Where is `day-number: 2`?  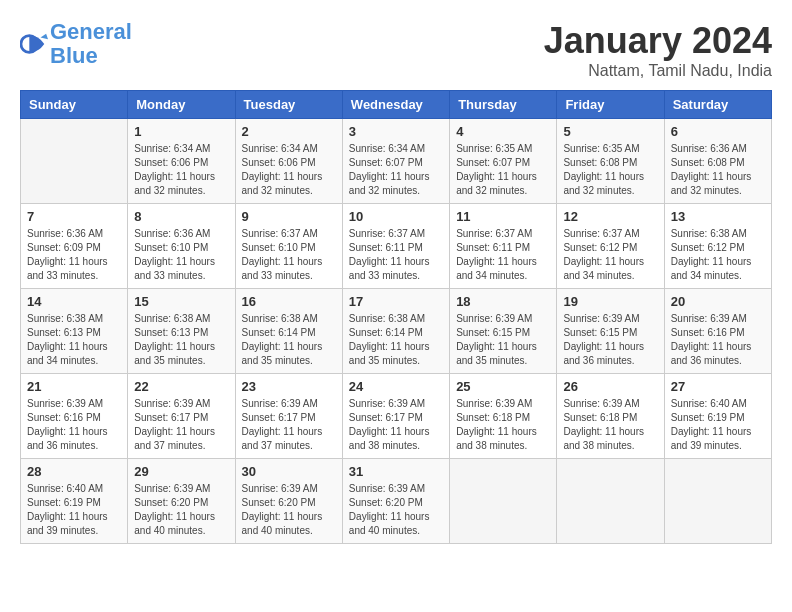 day-number: 2 is located at coordinates (289, 132).